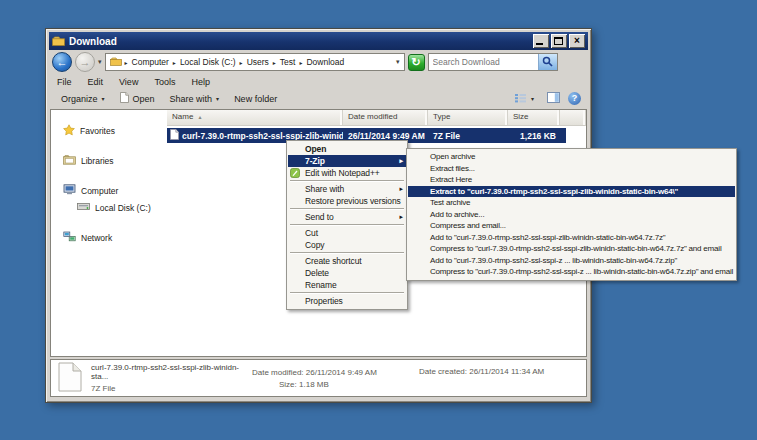 This screenshot has height=440, width=757. I want to click on sidebar-item-favorites: Favorites, so click(109, 130).